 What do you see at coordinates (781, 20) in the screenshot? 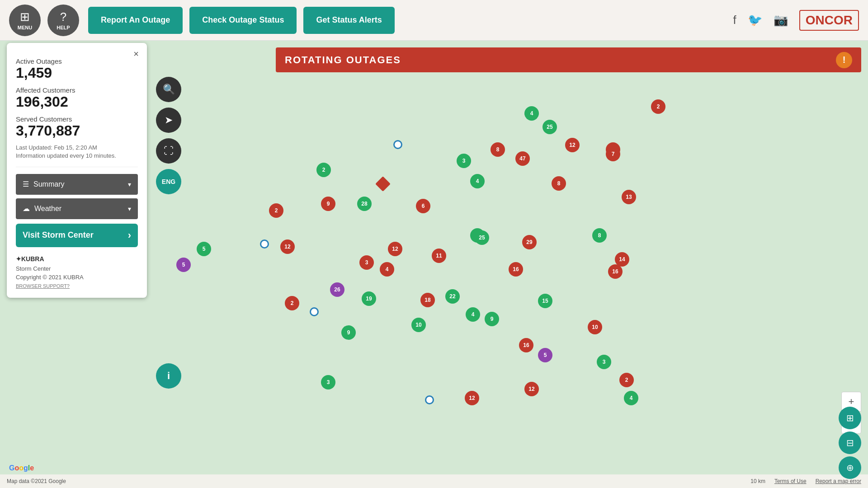
I see `instagram-icon: 📷` at bounding box center [781, 20].